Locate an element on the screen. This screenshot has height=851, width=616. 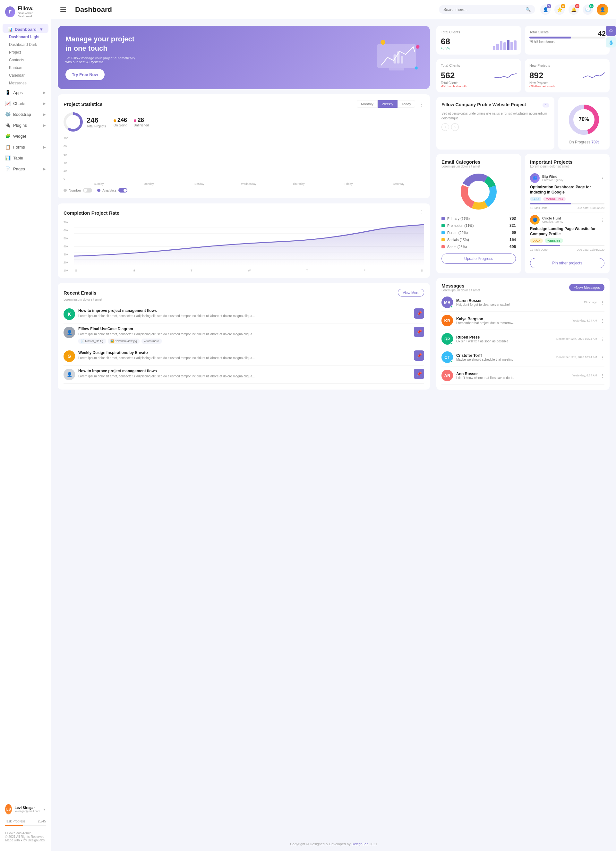
mail-notif-icon: ✉️11 is located at coordinates (587, 10).